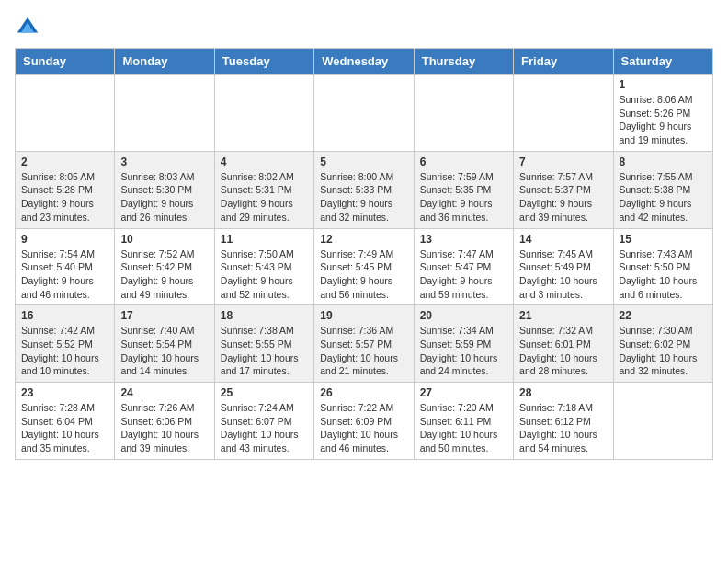 This screenshot has height=563, width=728. Describe the element at coordinates (265, 429) in the screenshot. I see `day-info: Sunrise: 7:24 AM Sunset: 6:07 PM Dayligh…` at that location.